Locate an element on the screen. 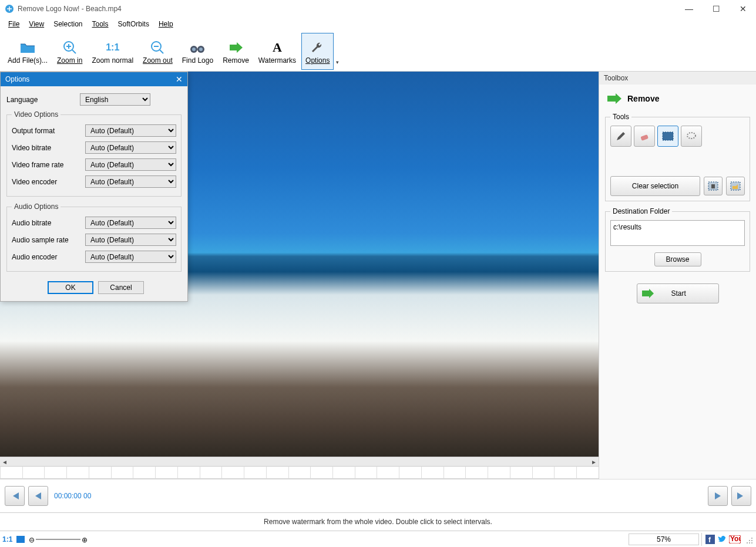  toolbox-title: Toolbox is located at coordinates (678, 78).